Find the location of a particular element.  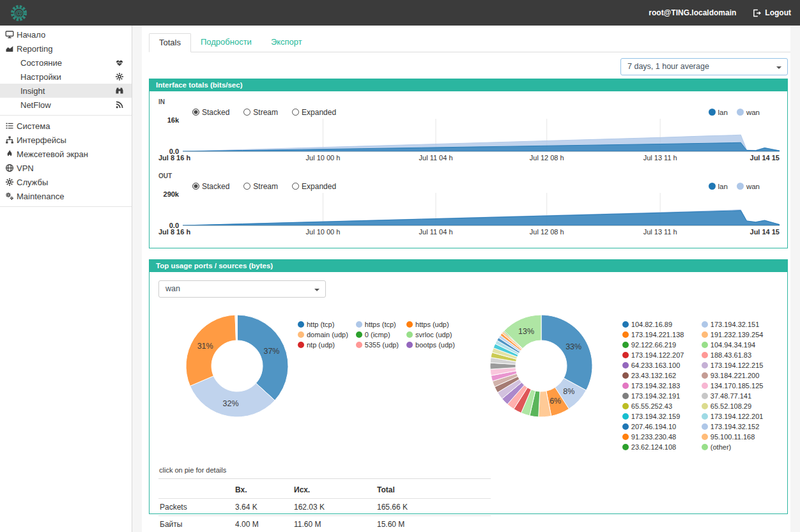

legend-item: 93.184.221.200 is located at coordinates (739, 376).